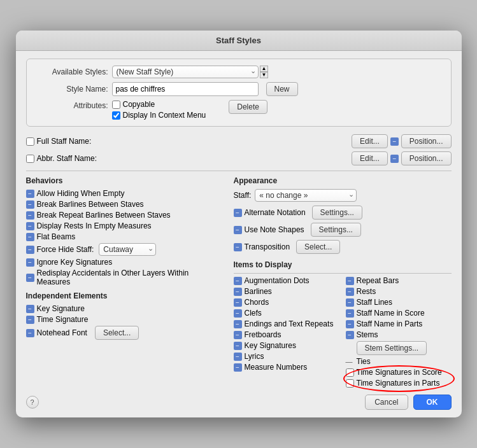 The image size is (477, 448). I want to click on independent-key-sig: − Key Signature, so click(125, 309).